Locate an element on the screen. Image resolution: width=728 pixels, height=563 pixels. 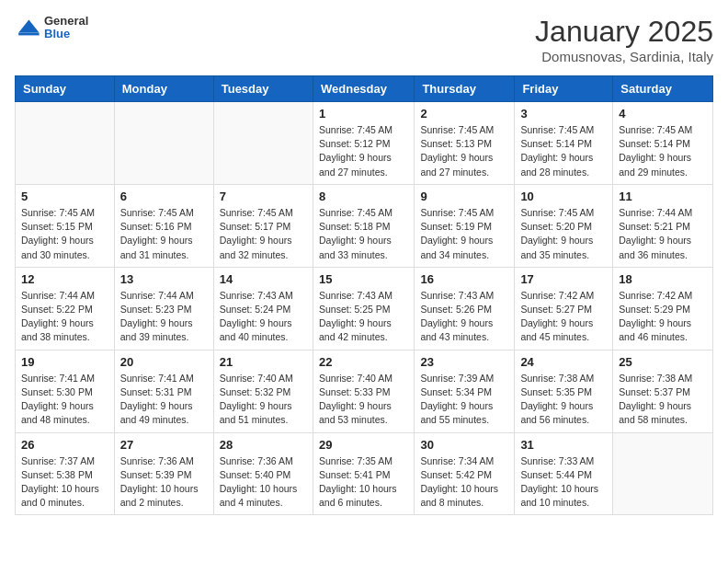
day-cell-10: 10Sunrise: 7:45 AM Sunset: 5:20 PM Dayli… is located at coordinates (564, 225).